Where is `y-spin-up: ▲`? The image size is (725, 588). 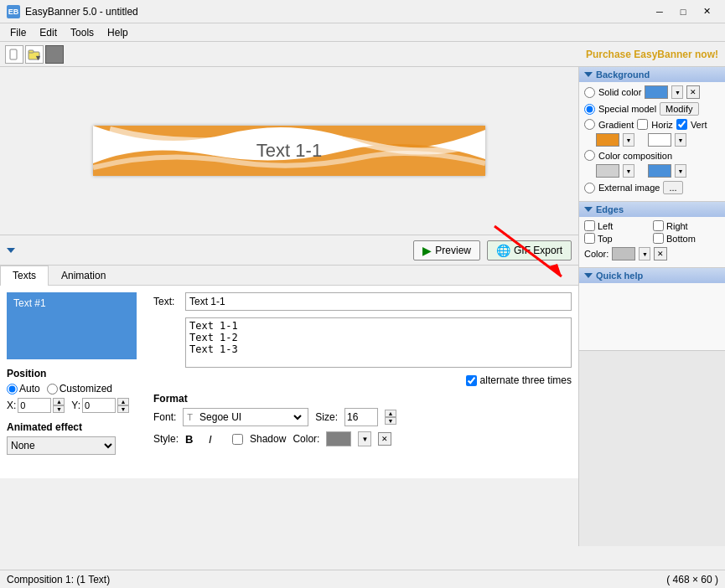 y-spin-up: ▲ is located at coordinates (123, 402).